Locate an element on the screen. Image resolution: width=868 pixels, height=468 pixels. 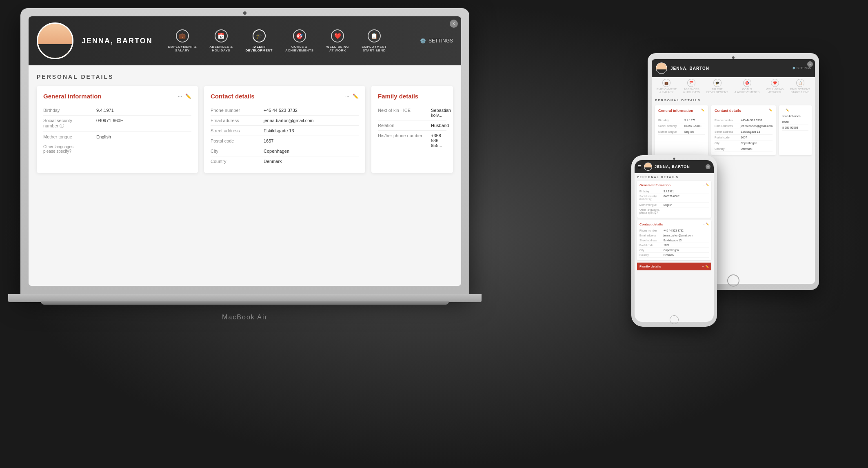
nav-item-employment-end: 📋 EMPLOYMENTSTART &END is located at coordinates (374, 41).